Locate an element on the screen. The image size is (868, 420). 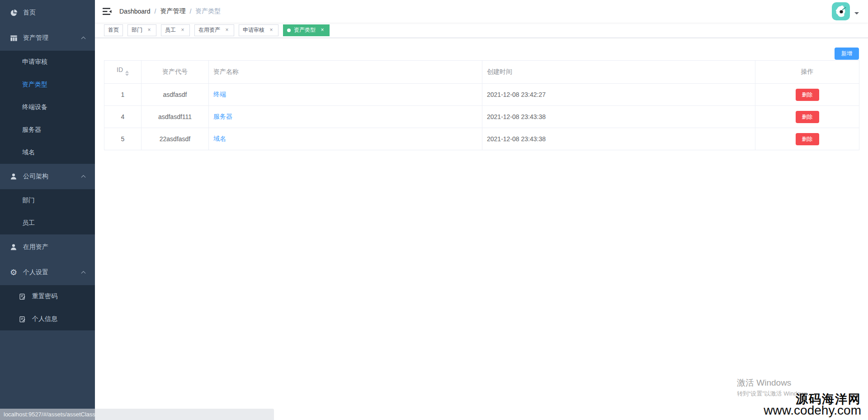
avatar is located at coordinates (841, 11).